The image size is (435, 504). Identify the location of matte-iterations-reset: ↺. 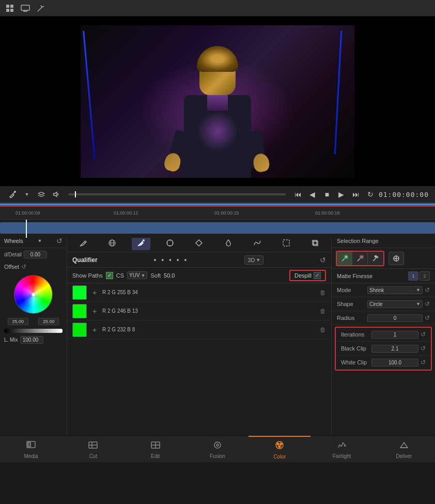
(423, 334).